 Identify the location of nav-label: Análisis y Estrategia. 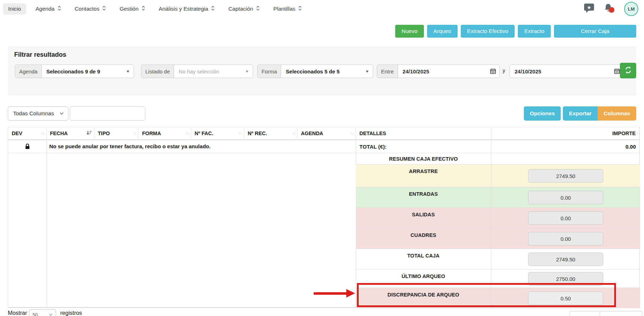
(184, 9).